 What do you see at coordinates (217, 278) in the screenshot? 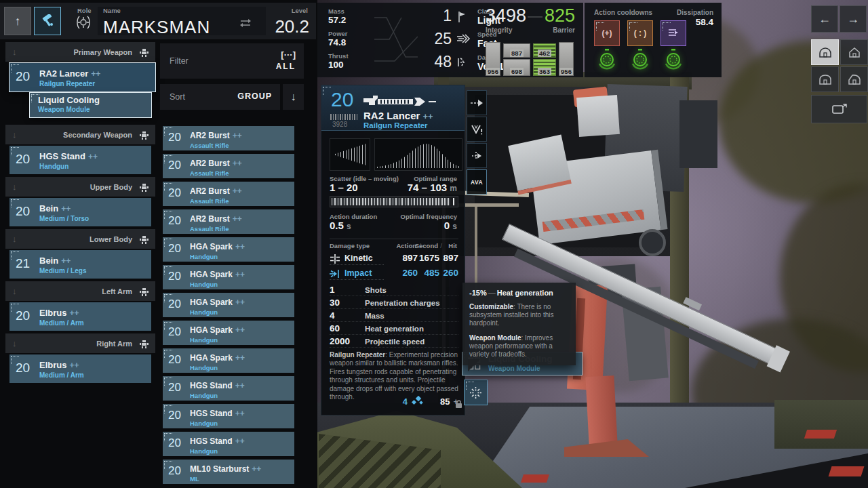
I see `item-text: HGA Spark++Handgun` at bounding box center [217, 278].